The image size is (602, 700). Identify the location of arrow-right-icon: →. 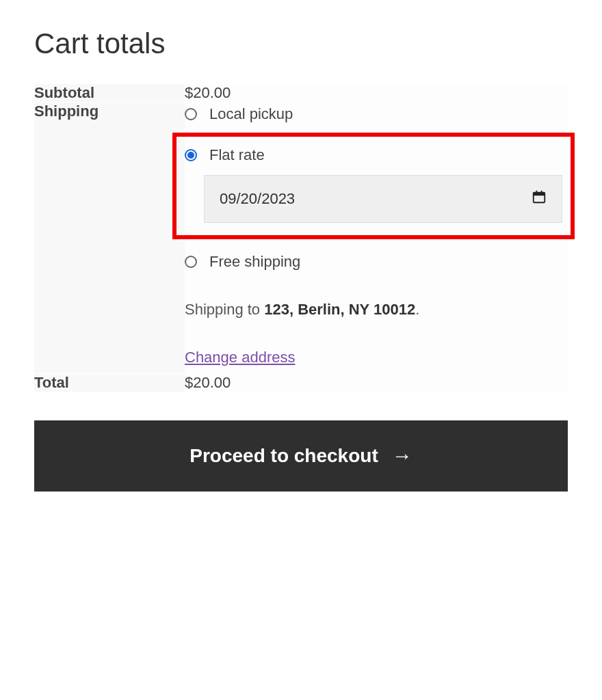
(402, 456).